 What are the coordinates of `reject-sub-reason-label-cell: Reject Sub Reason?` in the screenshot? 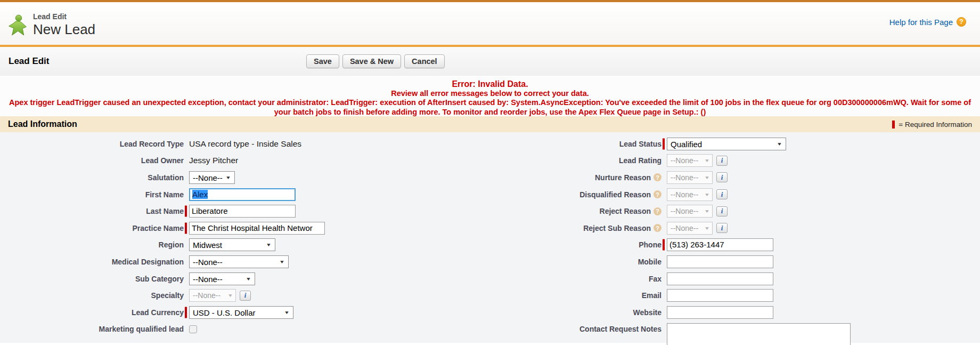 It's located at (565, 228).